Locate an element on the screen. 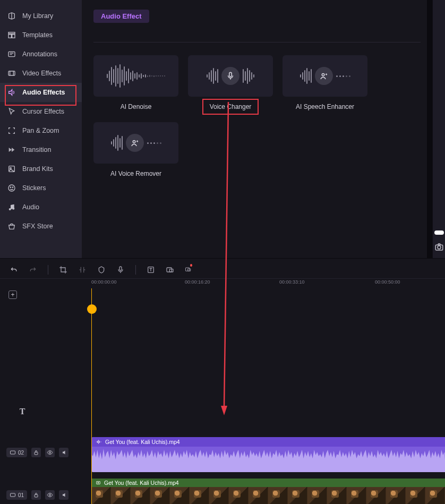  panel-header-chip: Audio Effect is located at coordinates (121, 16).